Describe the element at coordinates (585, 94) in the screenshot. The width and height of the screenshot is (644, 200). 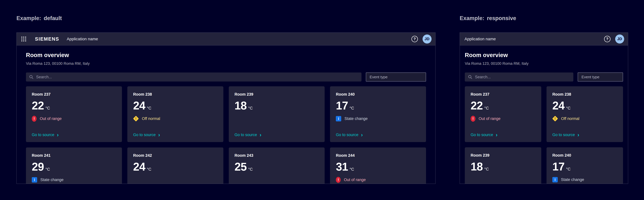
I see `room-name: Room 238` at that location.